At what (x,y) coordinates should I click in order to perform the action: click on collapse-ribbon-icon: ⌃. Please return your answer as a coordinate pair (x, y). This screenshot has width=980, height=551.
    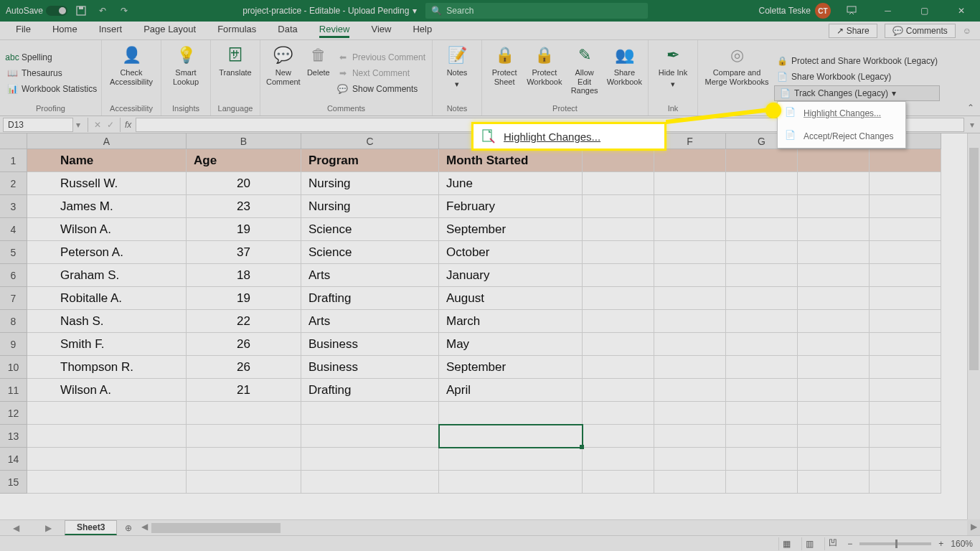
    Looking at the image, I should click on (971, 108).